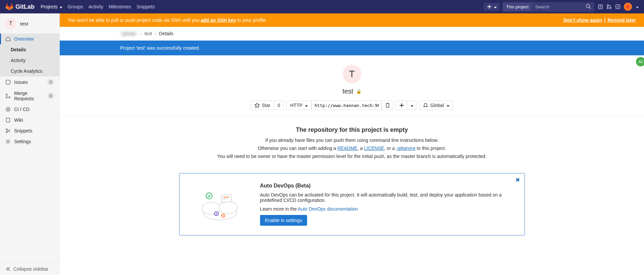 This screenshot has height=275, width=644. I want to click on brand-text: GitLab, so click(25, 7).